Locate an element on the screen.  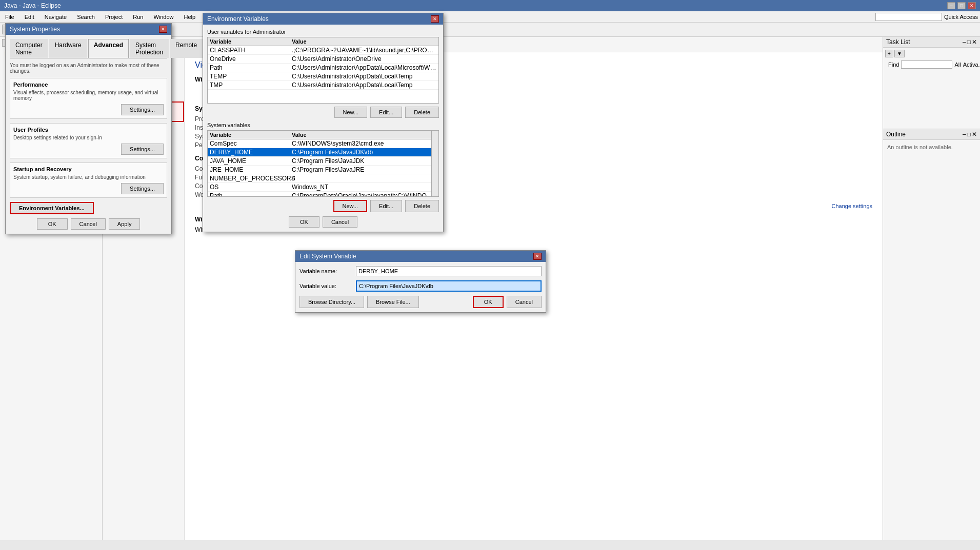
tab-remote: Remote is located at coordinates (186, 48).